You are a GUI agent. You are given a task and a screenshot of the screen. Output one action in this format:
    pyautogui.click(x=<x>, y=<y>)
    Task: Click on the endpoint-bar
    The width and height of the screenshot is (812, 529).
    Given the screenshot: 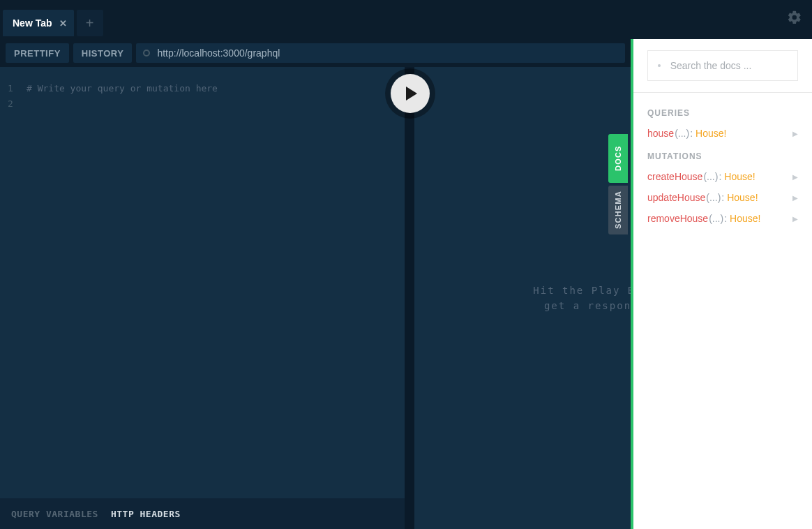 What is the action you would take?
    pyautogui.click(x=381, y=53)
    